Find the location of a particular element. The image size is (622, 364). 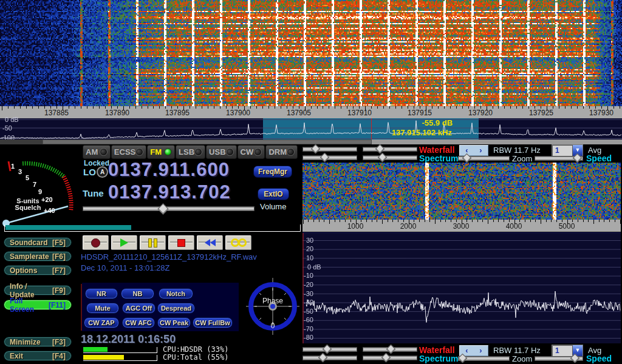

pause-button is located at coordinates (153, 243).